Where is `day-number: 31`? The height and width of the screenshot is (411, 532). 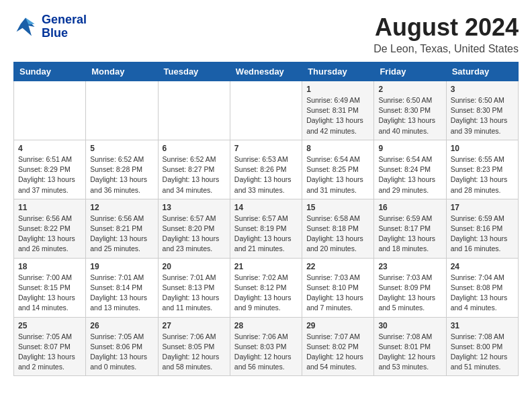
day-number: 31 is located at coordinates (482, 326).